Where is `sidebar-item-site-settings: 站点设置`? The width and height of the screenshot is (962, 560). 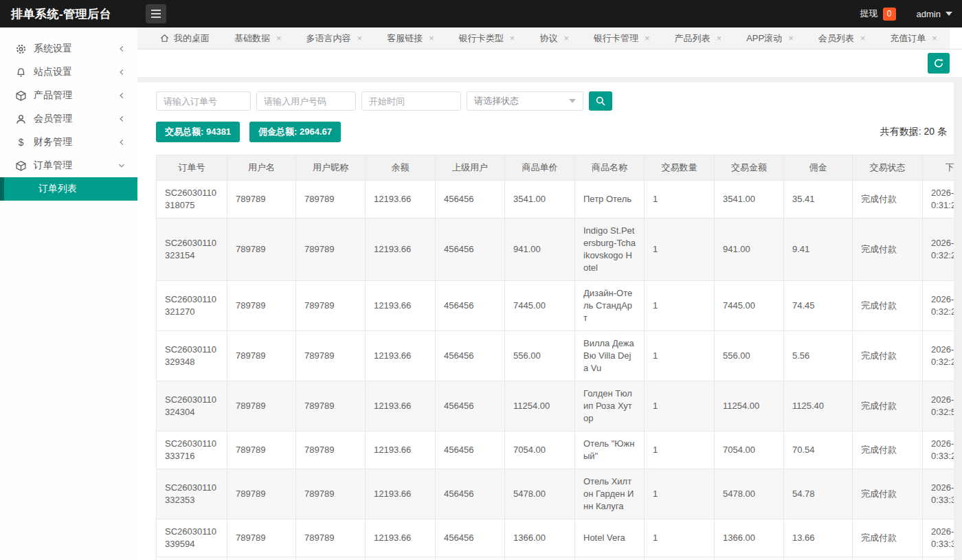
sidebar-item-site-settings: 站点设置 is located at coordinates (69, 72).